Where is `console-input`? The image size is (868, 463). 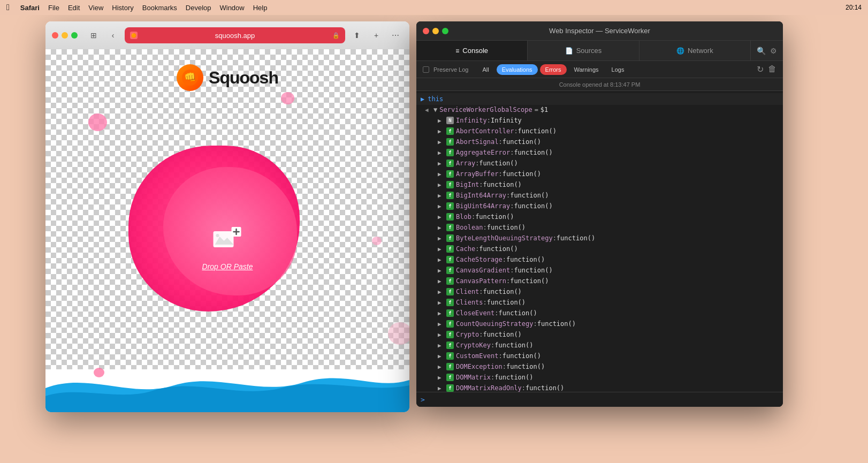
console-input is located at coordinates (604, 400).